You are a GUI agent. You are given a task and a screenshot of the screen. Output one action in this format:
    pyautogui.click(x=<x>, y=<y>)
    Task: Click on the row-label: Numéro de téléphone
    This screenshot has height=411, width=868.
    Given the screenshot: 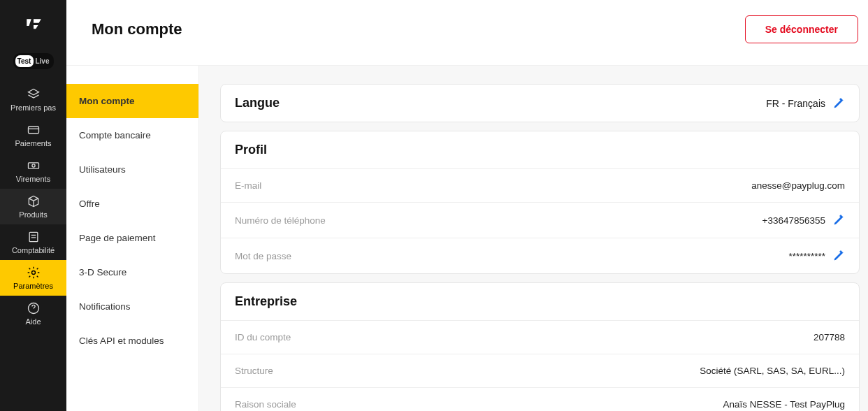 What is the action you would take?
    pyautogui.click(x=280, y=221)
    